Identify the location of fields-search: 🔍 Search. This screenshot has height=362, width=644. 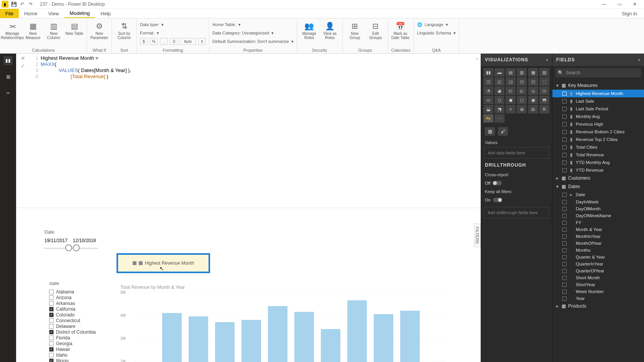
(598, 73).